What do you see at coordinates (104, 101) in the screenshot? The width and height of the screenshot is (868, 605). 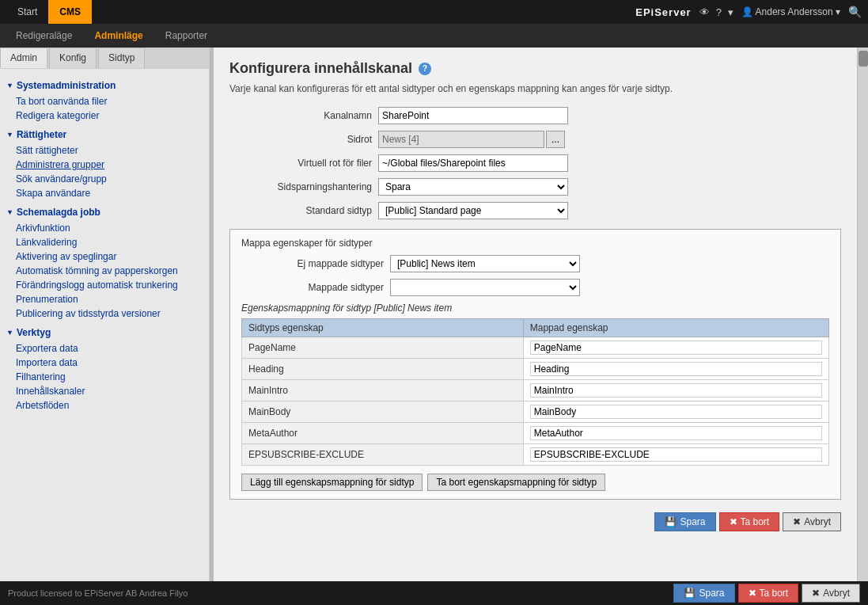 I see `link-tabort-filer: Ta bort oanvända filer` at bounding box center [104, 101].